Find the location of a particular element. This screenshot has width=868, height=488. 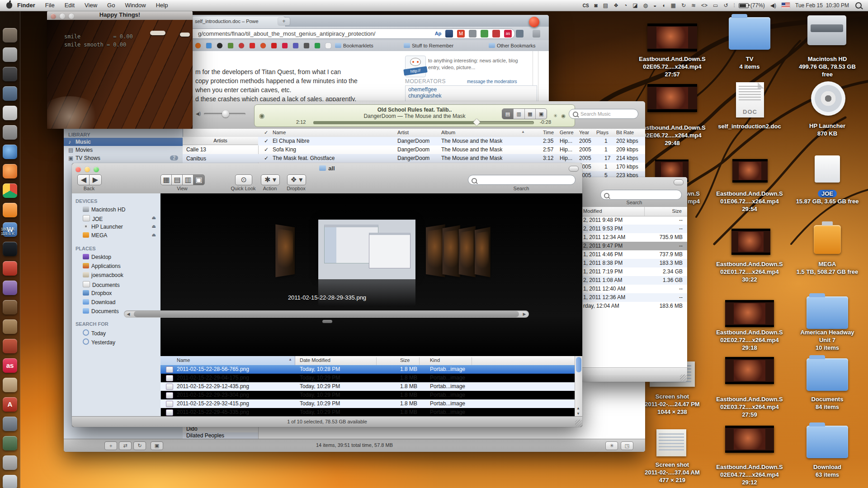

paperclip-icon is located at coordinates (473, 33).